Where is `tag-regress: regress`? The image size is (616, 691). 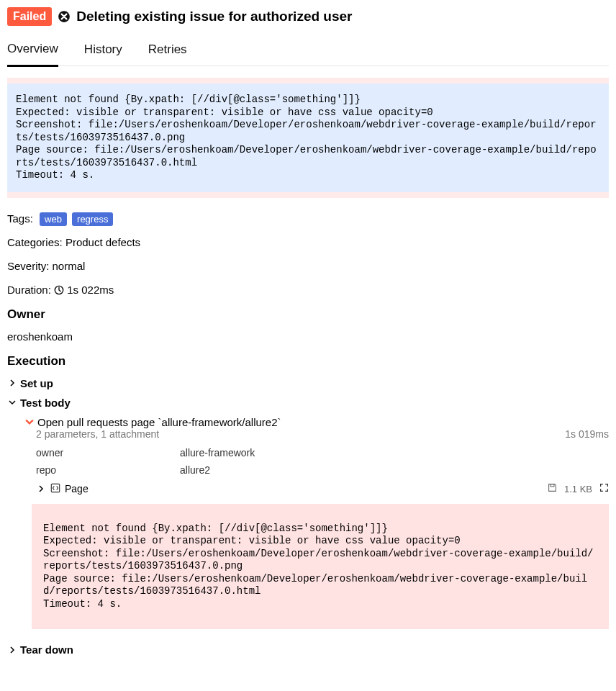
tag-regress: regress is located at coordinates (92, 219).